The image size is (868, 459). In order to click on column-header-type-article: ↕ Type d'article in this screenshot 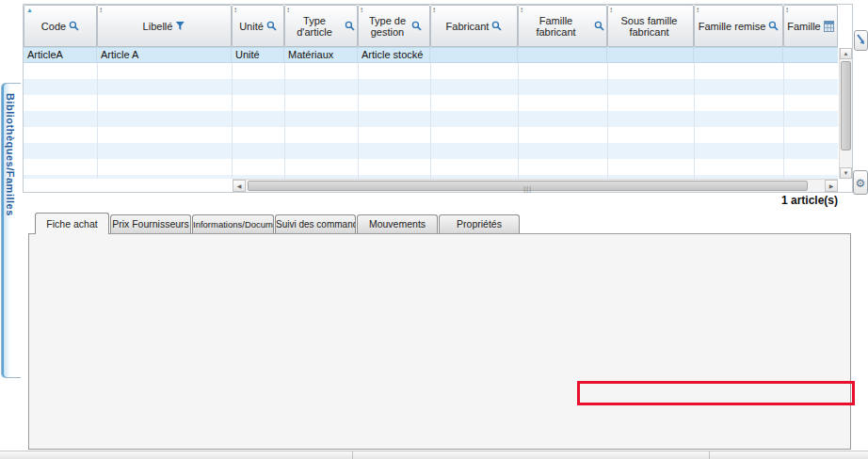, I will do `click(321, 26)`.